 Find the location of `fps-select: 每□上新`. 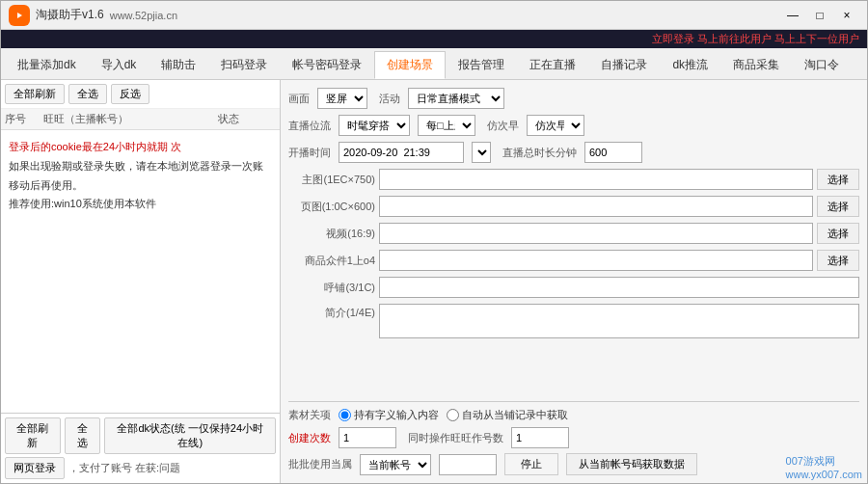

fps-select: 每□上新 is located at coordinates (447, 125).